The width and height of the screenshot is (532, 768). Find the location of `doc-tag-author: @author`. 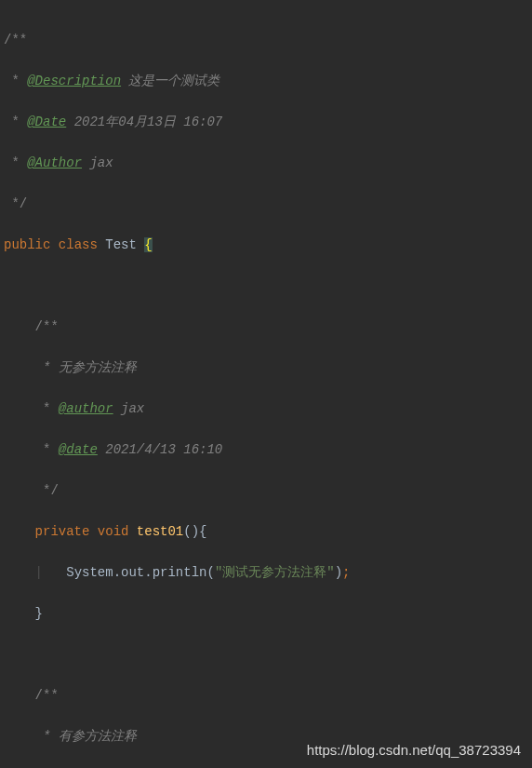

doc-tag-author: @author is located at coordinates (86, 409).